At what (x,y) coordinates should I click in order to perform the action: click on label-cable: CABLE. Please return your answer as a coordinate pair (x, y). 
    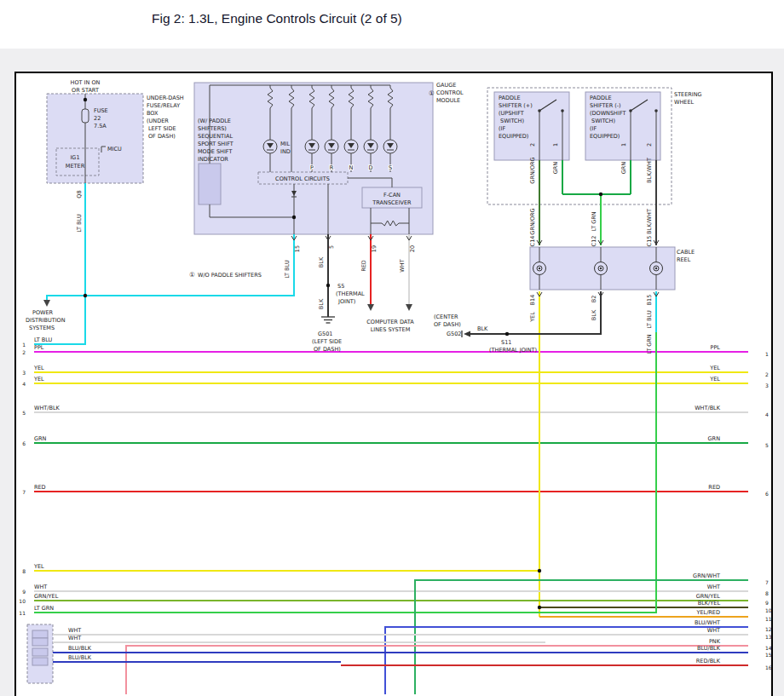
    Looking at the image, I should click on (685, 252).